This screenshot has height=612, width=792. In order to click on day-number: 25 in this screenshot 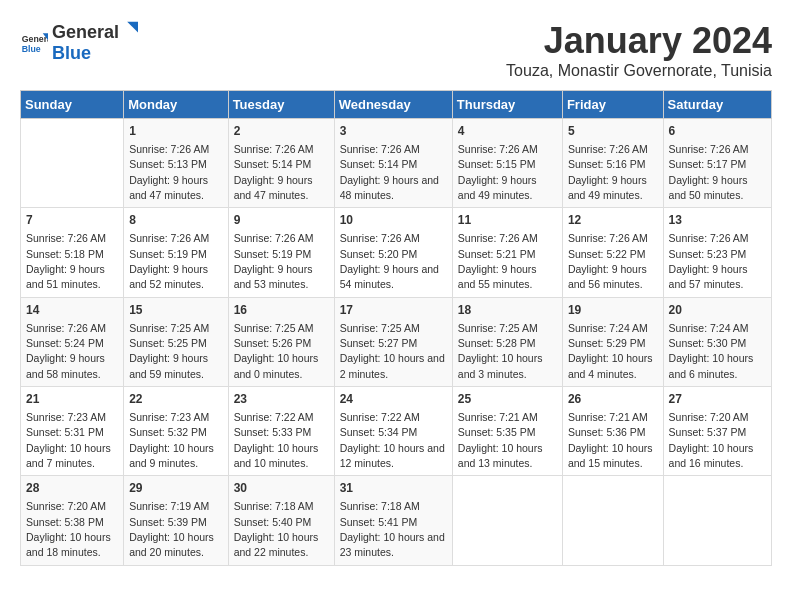, I will do `click(508, 400)`.